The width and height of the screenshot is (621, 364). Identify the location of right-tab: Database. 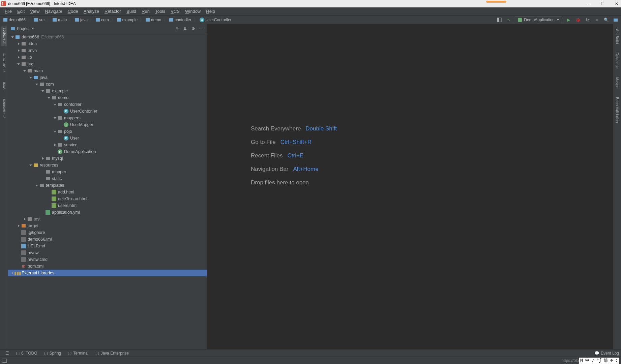
(617, 61).